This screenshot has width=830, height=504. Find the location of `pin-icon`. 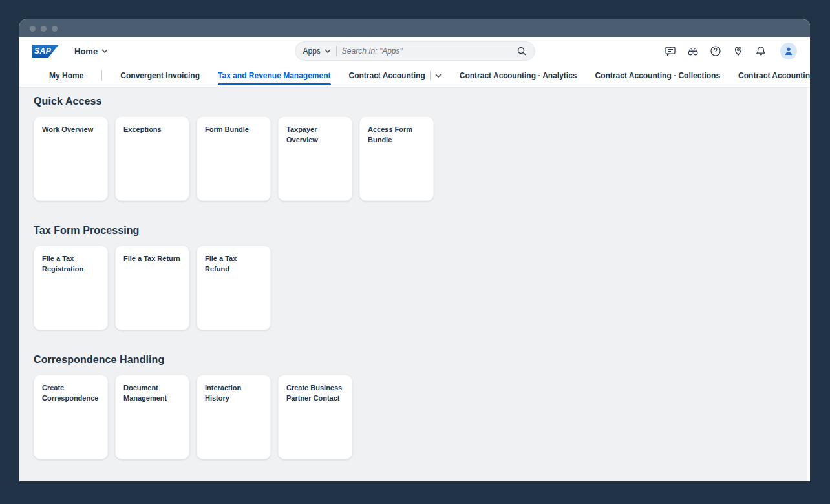

pin-icon is located at coordinates (738, 51).